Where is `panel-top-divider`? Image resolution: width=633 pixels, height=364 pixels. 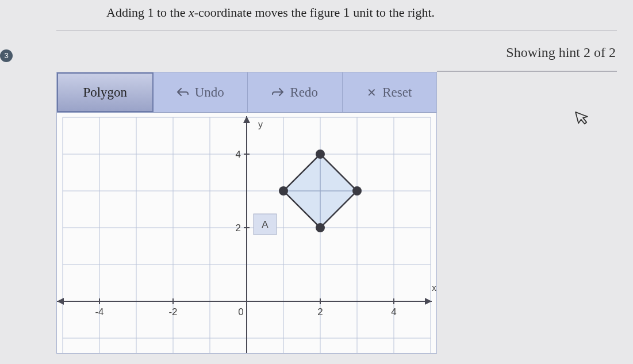
panel-top-divider is located at coordinates (527, 71).